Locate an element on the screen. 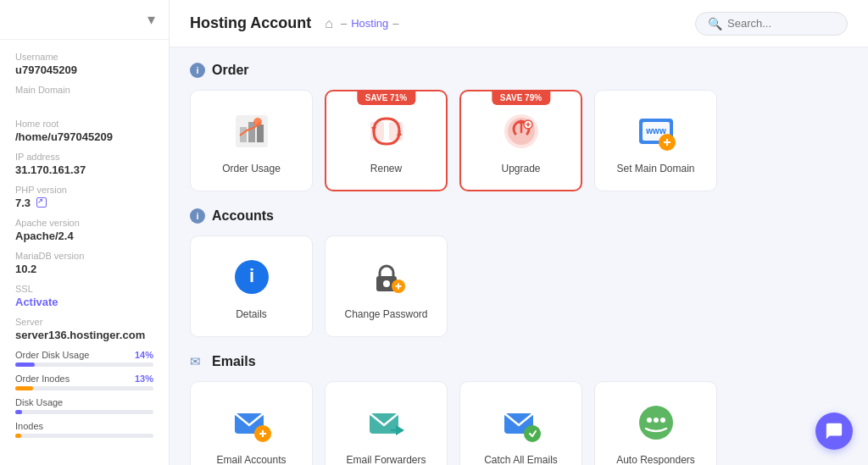  breadcrumb-sep2: – is located at coordinates (395, 24).